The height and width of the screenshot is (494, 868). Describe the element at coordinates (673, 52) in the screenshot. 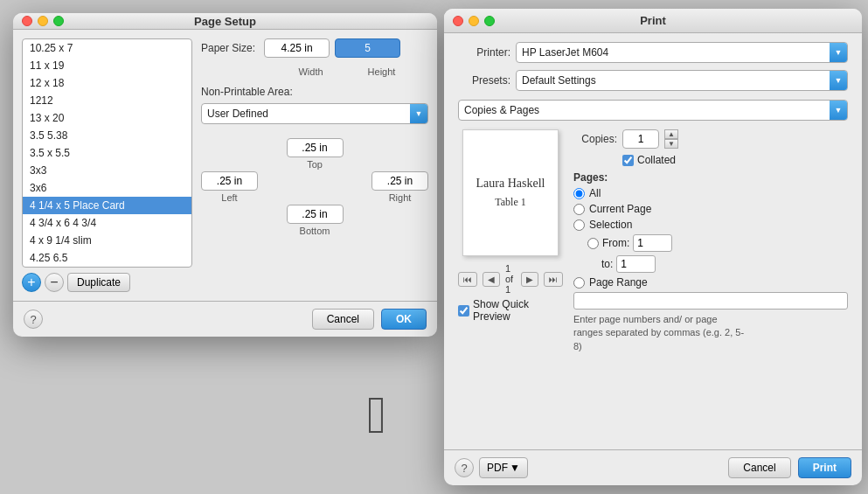

I see `printer-value: HP LaserJet M604` at that location.